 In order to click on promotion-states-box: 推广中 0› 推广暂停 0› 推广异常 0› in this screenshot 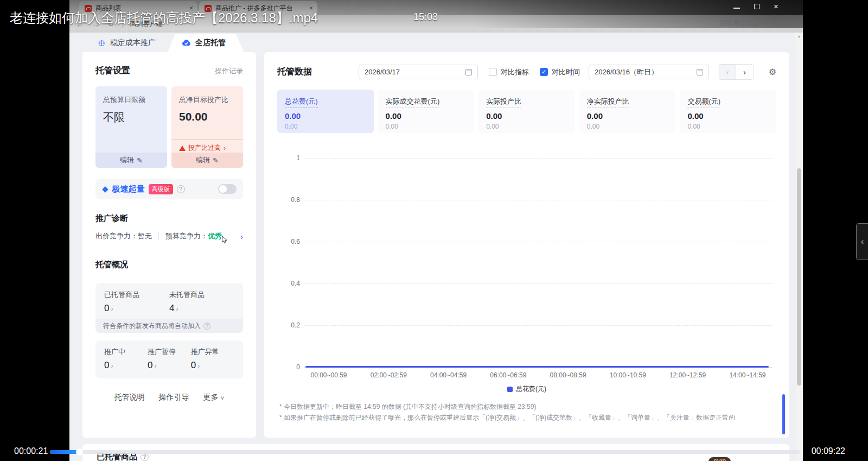, I will do `click(169, 359)`.